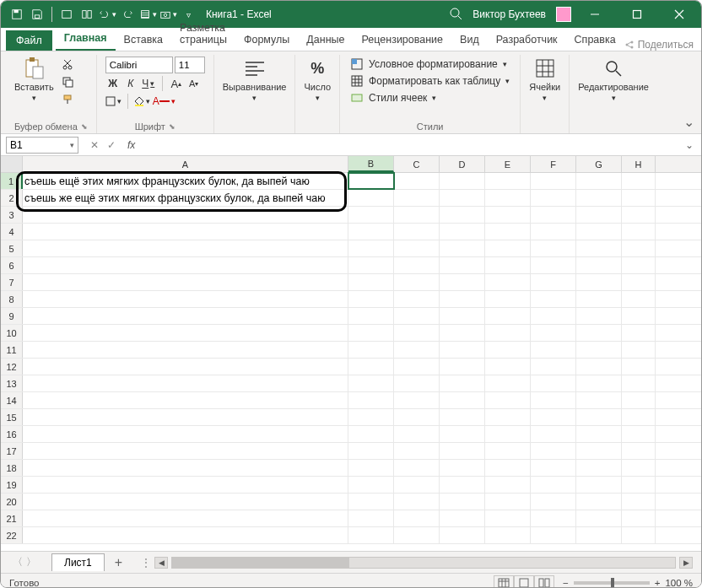 This screenshot has width=702, height=588. What do you see at coordinates (686, 563) in the screenshot?
I see `scroll-right-icon: ▶` at bounding box center [686, 563].